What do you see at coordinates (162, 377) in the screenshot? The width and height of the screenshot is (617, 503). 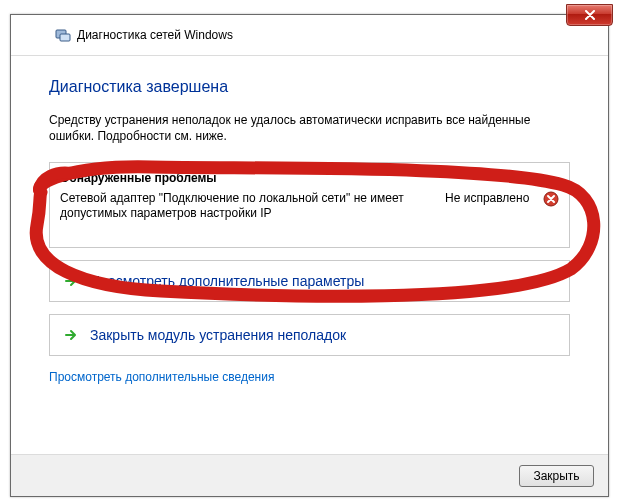 I see `view-details-link: Просмотреть дополнительные сведения` at bounding box center [162, 377].